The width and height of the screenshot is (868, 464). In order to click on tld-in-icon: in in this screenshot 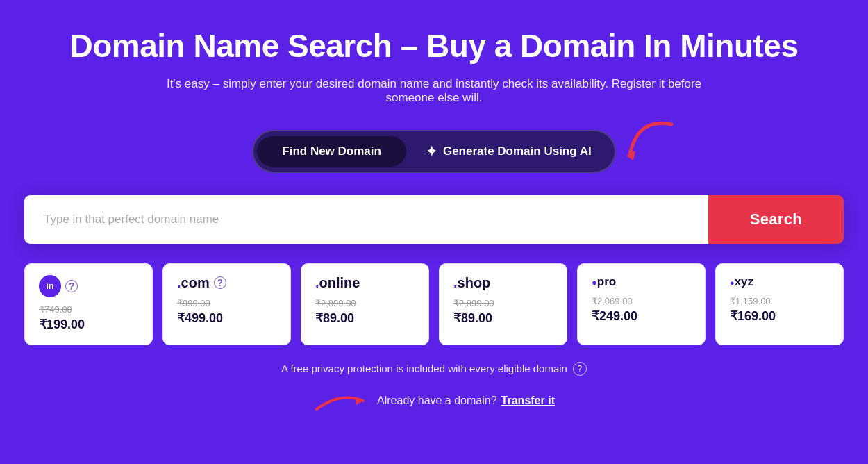, I will do `click(50, 286)`.